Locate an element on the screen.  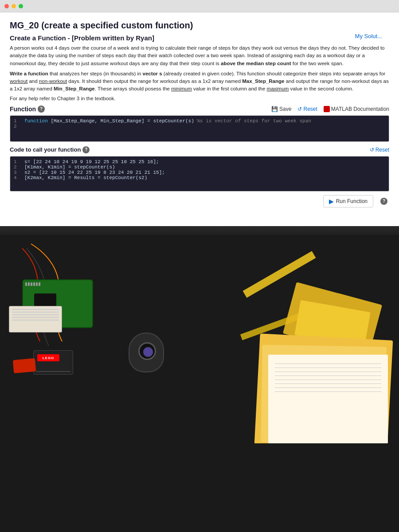
browser-bar is located at coordinates (200, 6).